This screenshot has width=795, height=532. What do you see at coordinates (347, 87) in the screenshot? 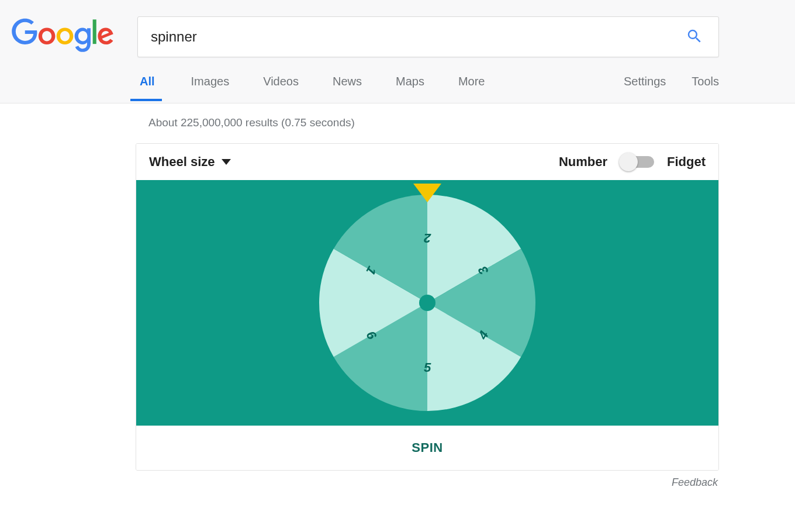
I see `tab-news: News` at bounding box center [347, 87].